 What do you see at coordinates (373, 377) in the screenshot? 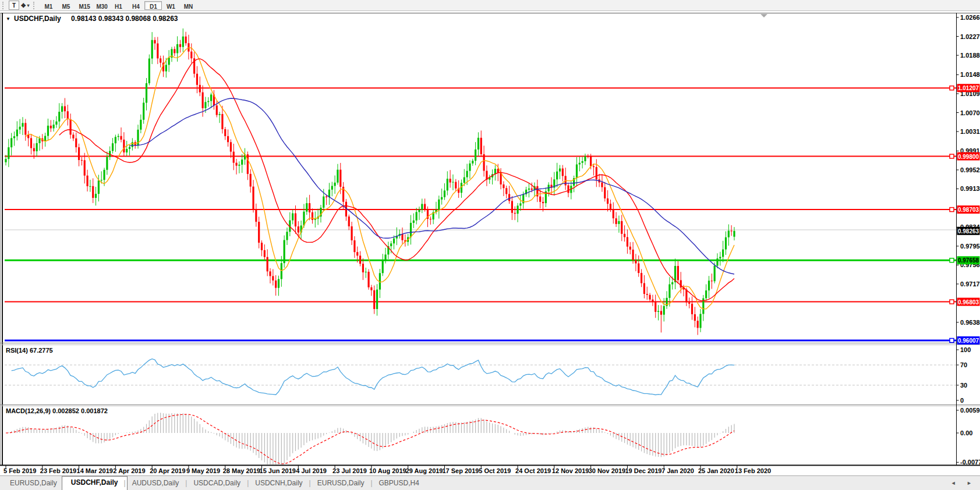
I see `rsi-line` at bounding box center [373, 377].